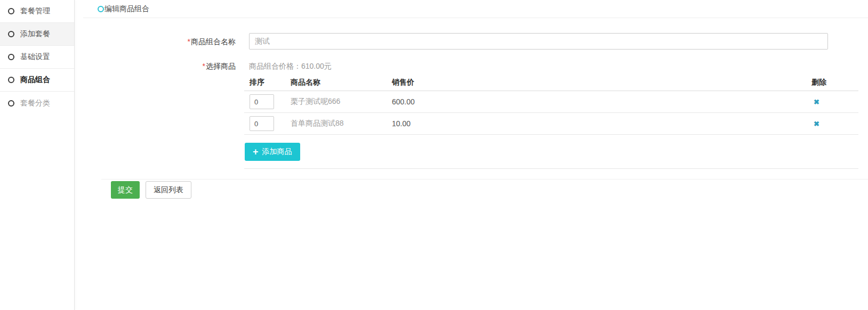 This screenshot has height=310, width=868. What do you see at coordinates (37, 103) in the screenshot?
I see `sidebar-item-package-category: 套餐分类` at bounding box center [37, 103].